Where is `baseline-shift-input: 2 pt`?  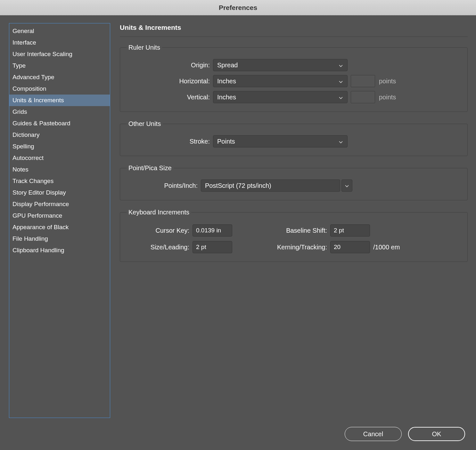
baseline-shift-input: 2 pt is located at coordinates (350, 230).